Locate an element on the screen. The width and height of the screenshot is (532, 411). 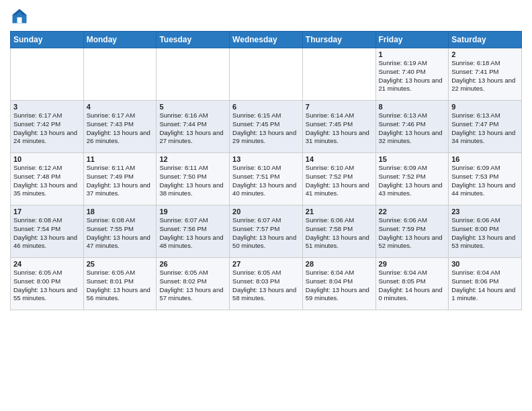
calendar-cell: 3Sunrise: 6:17 AM Sunset: 7:42 PM Daylig… is located at coordinates (47, 127).